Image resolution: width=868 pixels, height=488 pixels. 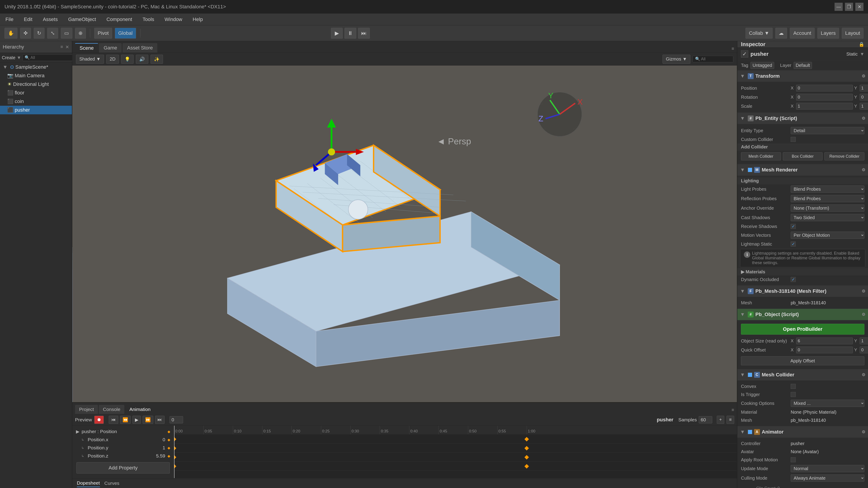 What do you see at coordinates (864, 341) in the screenshot?
I see `size-y-input` at bounding box center [864, 341].